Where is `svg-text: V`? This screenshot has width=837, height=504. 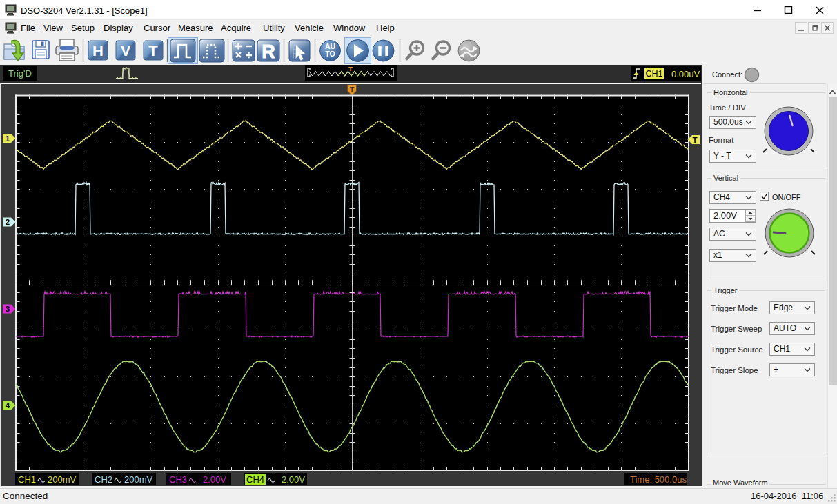 svg-text: V is located at coordinates (126, 51).